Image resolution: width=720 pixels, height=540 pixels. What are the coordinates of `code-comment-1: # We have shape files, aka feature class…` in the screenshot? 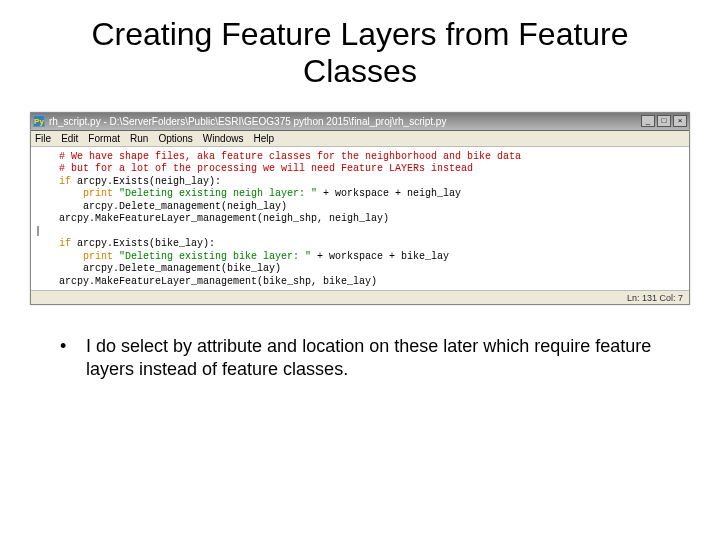 It's located at (290, 156).